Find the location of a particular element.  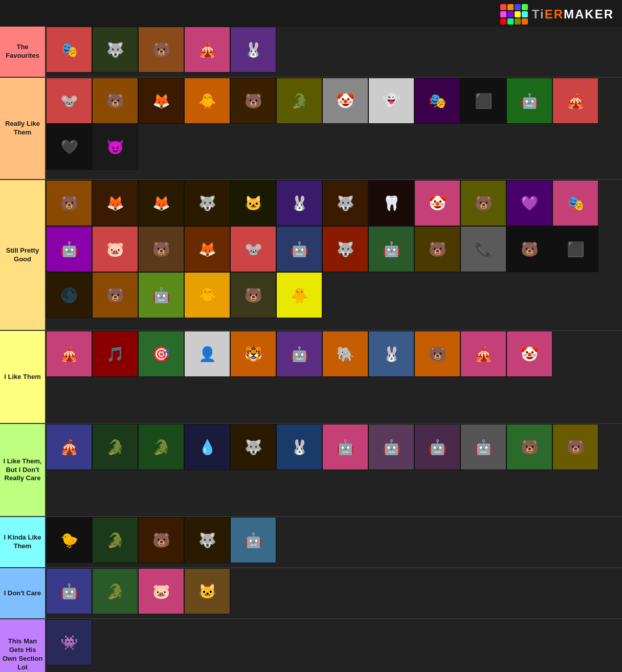

tier-item-b27: 🤖 is located at coordinates (161, 295).